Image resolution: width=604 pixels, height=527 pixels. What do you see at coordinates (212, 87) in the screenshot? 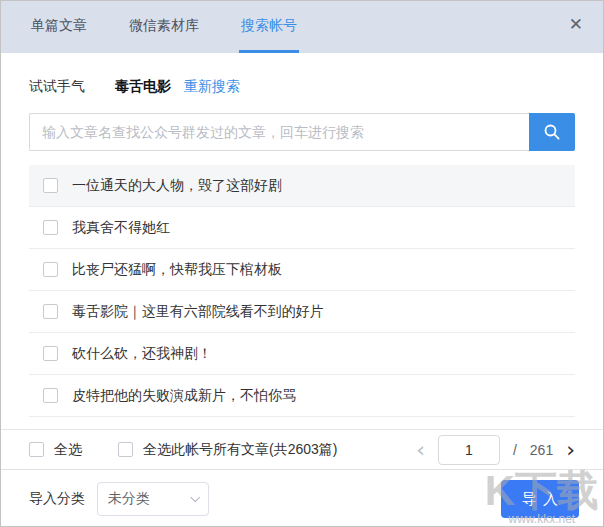
I see `research-link: 重新搜索` at bounding box center [212, 87].